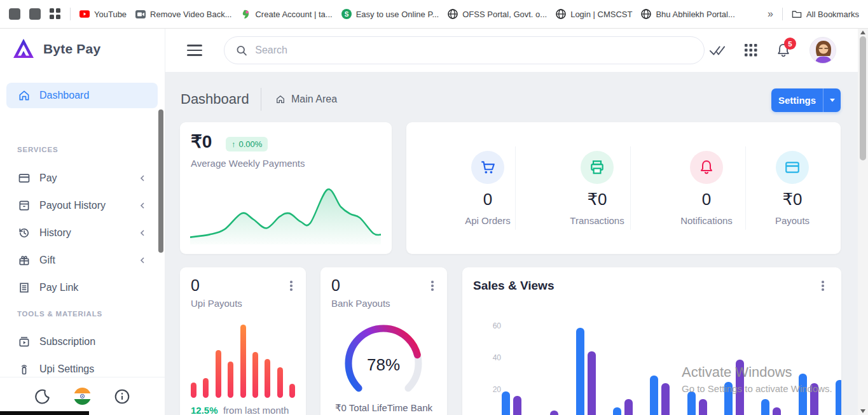 The height and width of the screenshot is (415, 868). Describe the element at coordinates (464, 50) in the screenshot. I see `search-box` at that location.